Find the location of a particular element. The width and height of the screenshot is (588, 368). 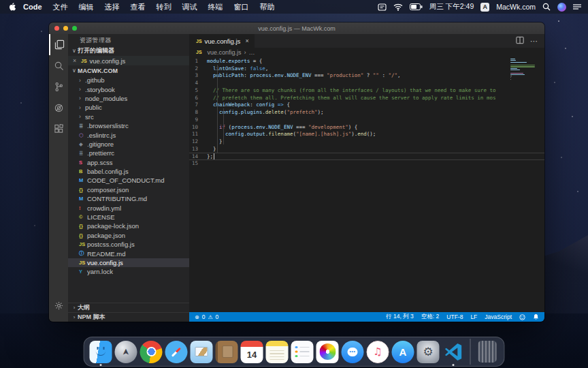

code-line-6: 6 // prefetch them all. Prefetching them… is located at coordinates (367, 98).